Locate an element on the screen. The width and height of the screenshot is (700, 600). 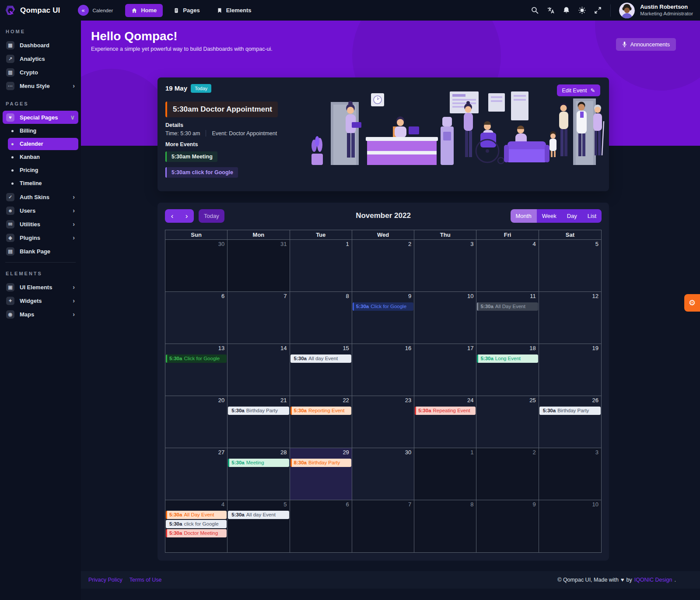
sidebar-item-utilities: ✉Utilities› is located at coordinates (40, 224).